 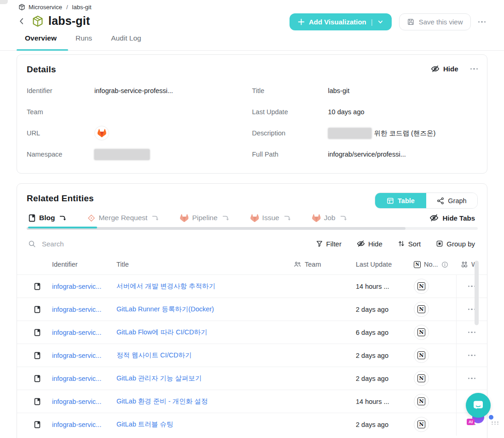 What do you see at coordinates (370, 154) in the screenshot?
I see `field-full-path: Full Path infograb/service/professi...` at bounding box center [370, 154].